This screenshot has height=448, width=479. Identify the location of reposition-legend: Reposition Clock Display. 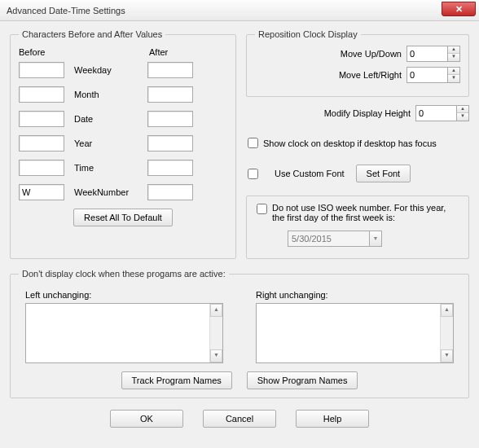
(308, 34).